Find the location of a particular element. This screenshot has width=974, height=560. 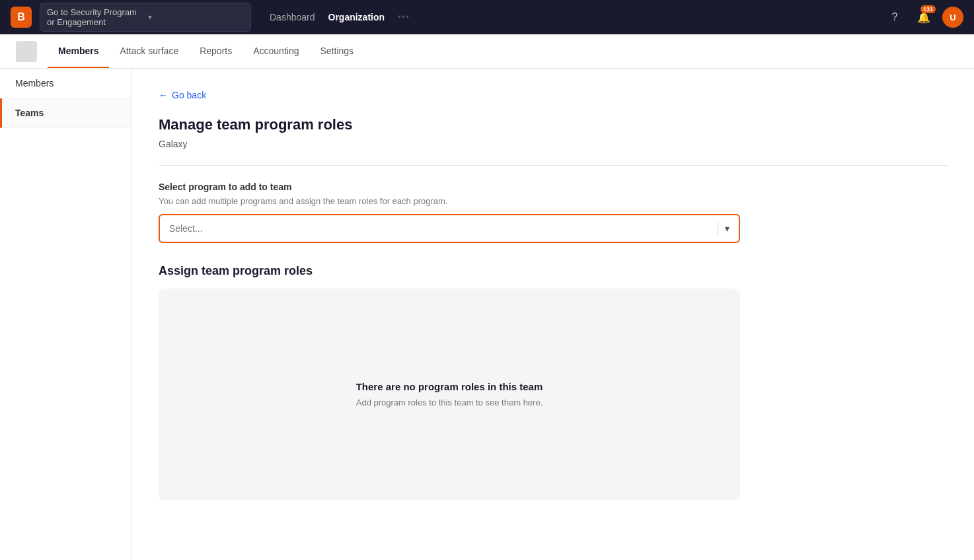

sub-nav-settings: Settings is located at coordinates (337, 52).